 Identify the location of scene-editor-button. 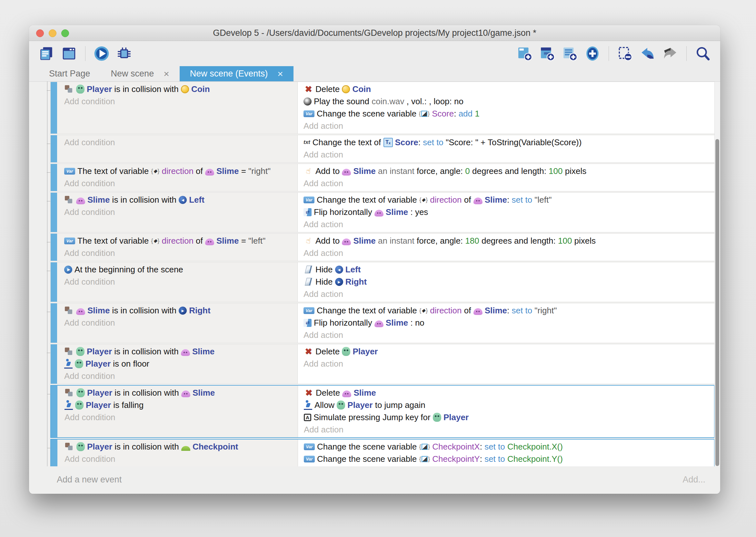
(69, 54).